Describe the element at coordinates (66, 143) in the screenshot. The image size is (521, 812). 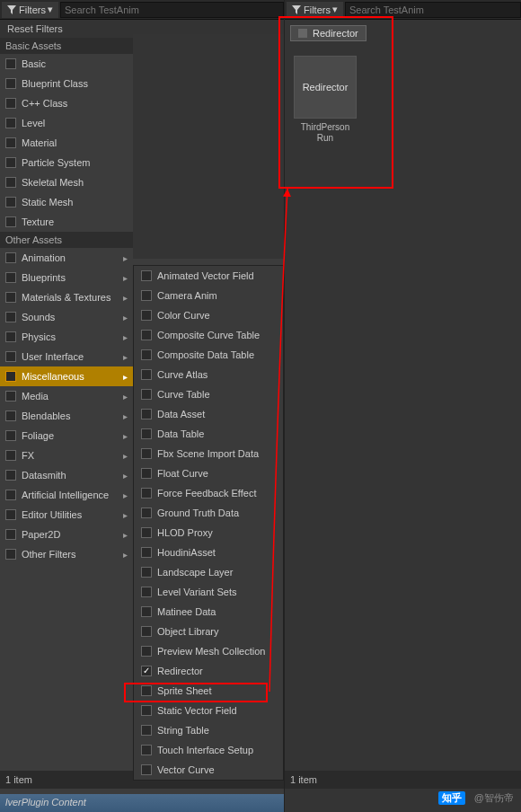
I see `filter-material: Material` at that location.